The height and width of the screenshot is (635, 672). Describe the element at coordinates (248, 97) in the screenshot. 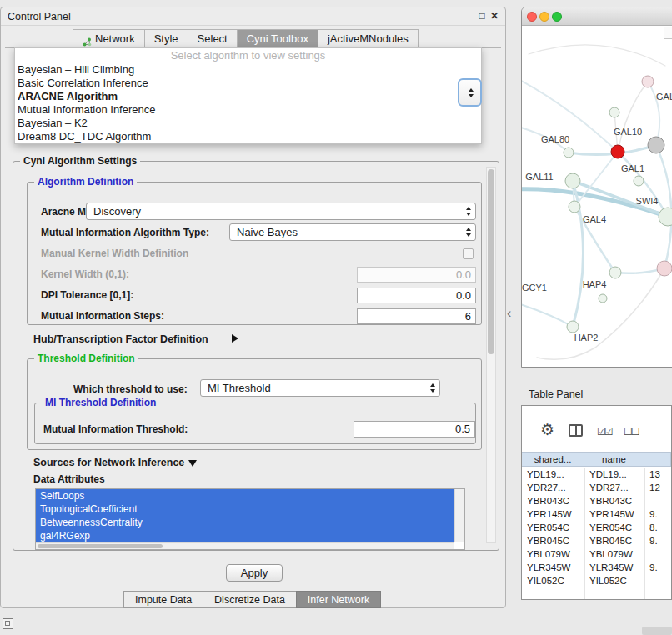

I see `algorithm-option-aracne-algorithm: ARACNE Algorithm` at that location.